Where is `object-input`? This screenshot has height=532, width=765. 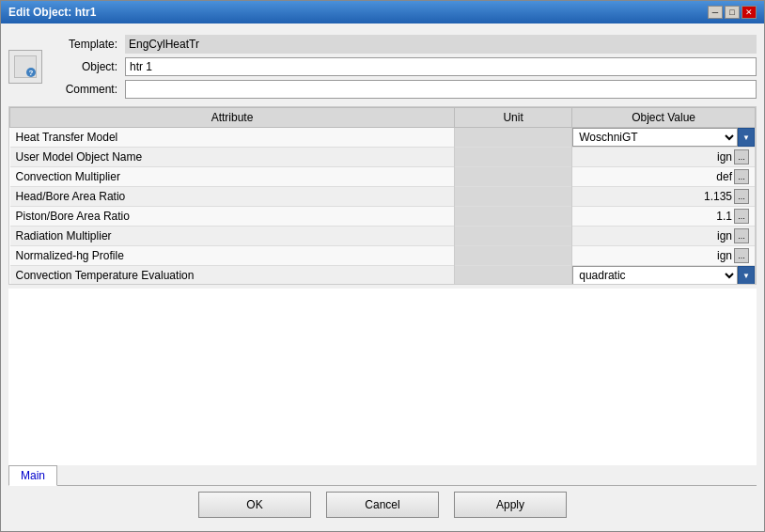 object-input is located at coordinates (441, 67).